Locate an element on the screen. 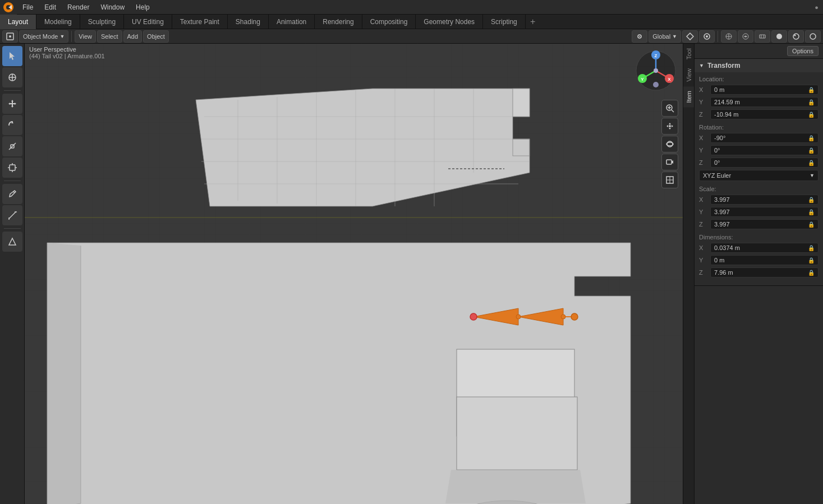 The image size is (823, 504). tab-texture-paint: Texture Paint is located at coordinates (200, 22).